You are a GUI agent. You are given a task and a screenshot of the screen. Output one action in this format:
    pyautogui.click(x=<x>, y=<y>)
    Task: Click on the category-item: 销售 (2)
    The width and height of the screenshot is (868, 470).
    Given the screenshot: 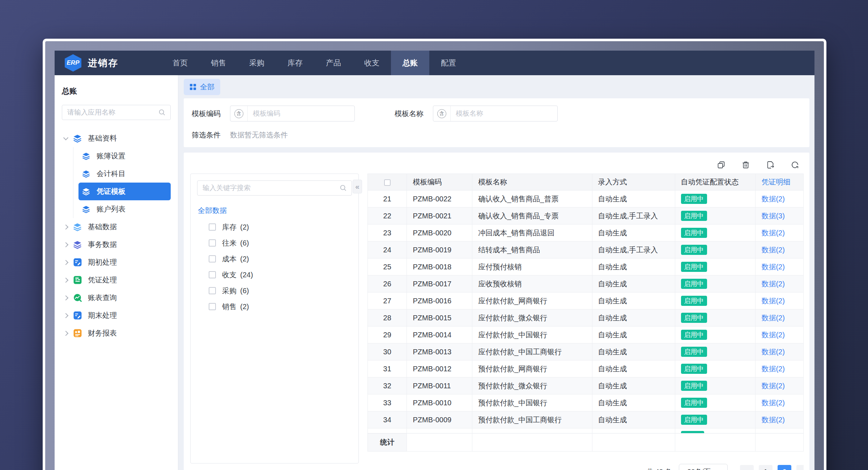 What is the action you would take?
    pyautogui.click(x=275, y=307)
    